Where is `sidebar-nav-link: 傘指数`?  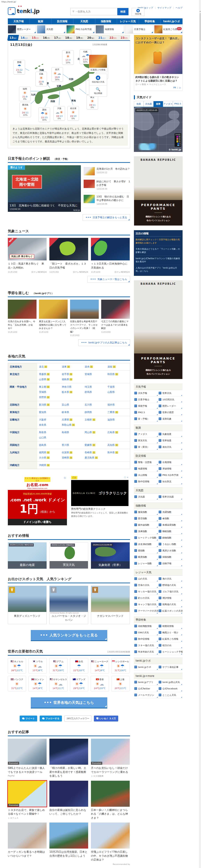 sidebar-nav-link: 傘指数 is located at coordinates (170, 519).